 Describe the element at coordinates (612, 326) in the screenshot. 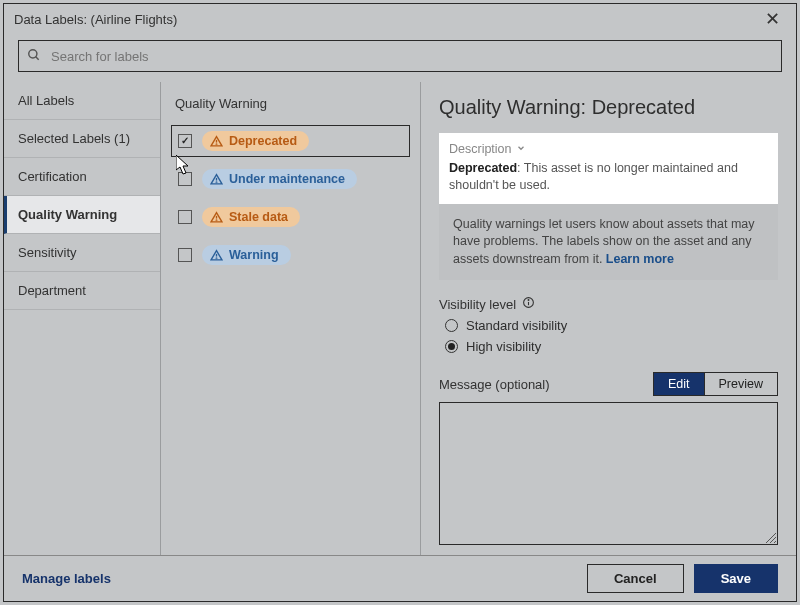

I see `visibility-option-standard: Standard visibility` at that location.